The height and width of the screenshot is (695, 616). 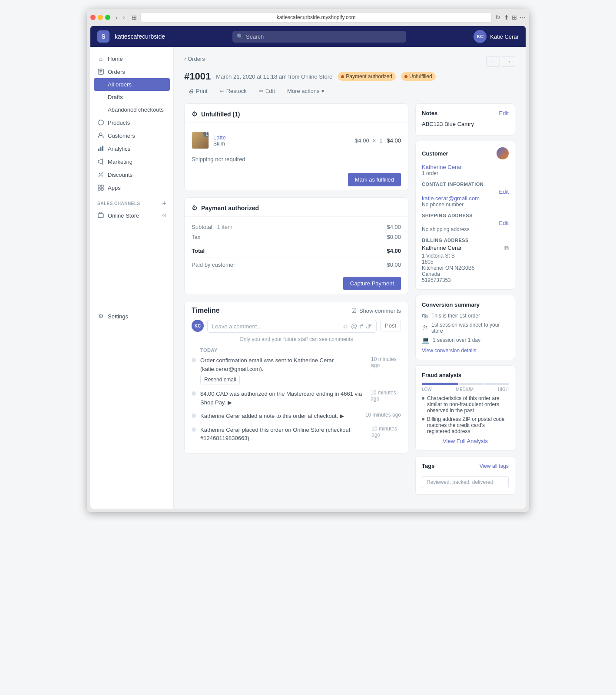 I want to click on copy-address-icon: ⧉, so click(x=507, y=248).